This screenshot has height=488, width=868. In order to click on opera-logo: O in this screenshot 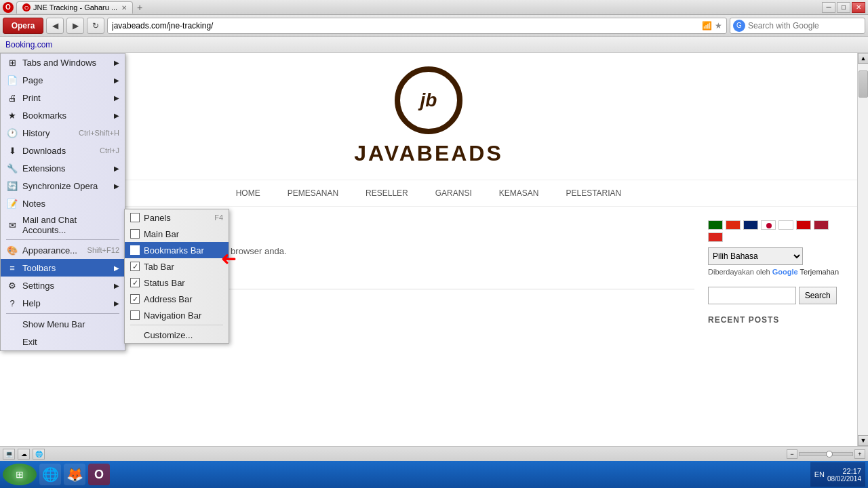, I will do `click(8, 7)`.